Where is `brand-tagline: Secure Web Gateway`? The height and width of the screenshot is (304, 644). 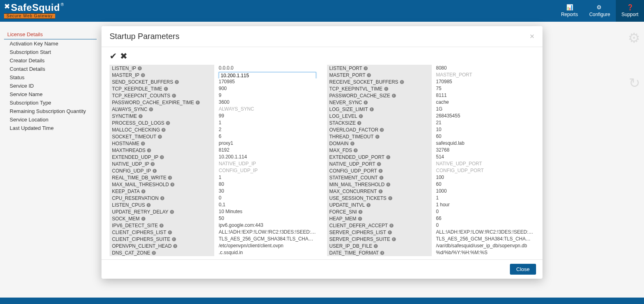 brand-tagline: Secure Web Gateway is located at coordinates (30, 16).